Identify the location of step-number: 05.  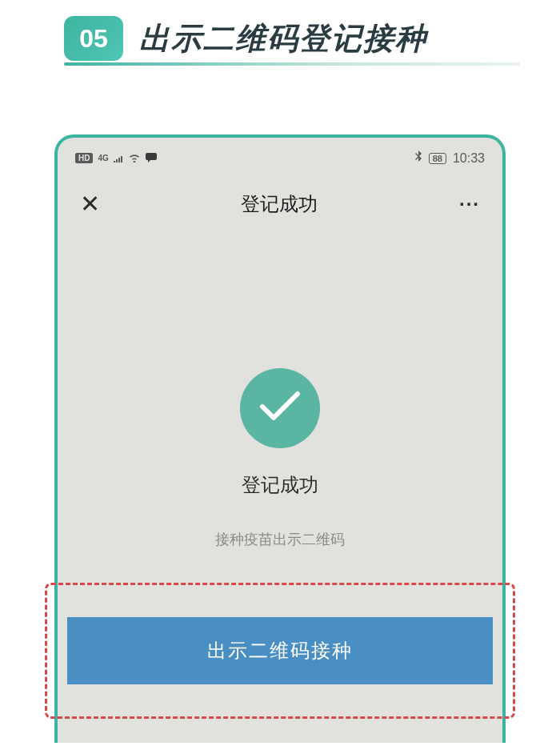
(94, 38).